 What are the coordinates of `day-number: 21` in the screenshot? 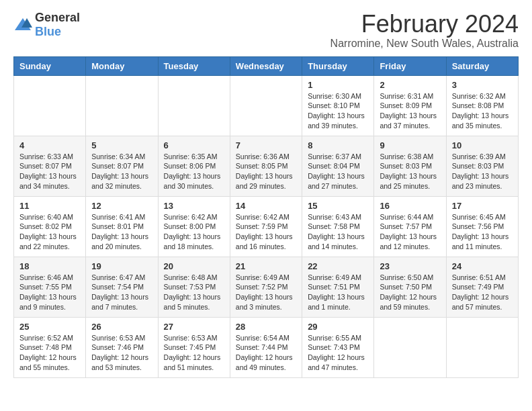 It's located at (266, 266).